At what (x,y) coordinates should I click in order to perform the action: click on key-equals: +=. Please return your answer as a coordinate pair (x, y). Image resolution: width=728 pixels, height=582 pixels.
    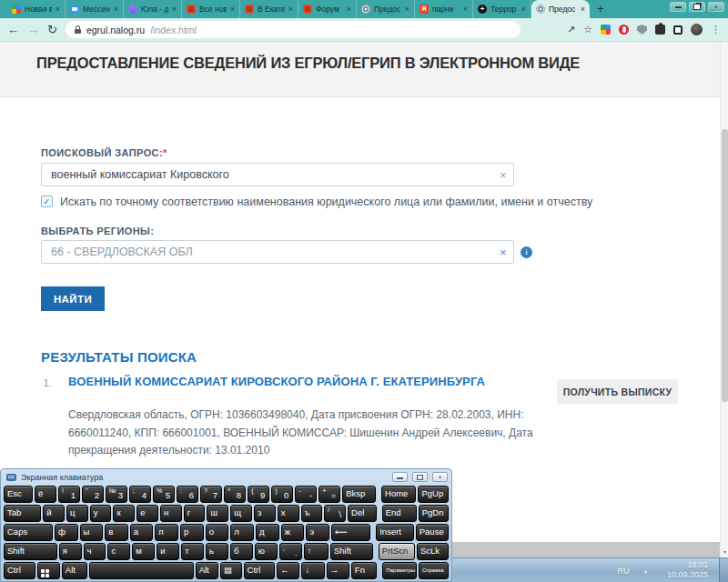
    Looking at the image, I should click on (329, 495).